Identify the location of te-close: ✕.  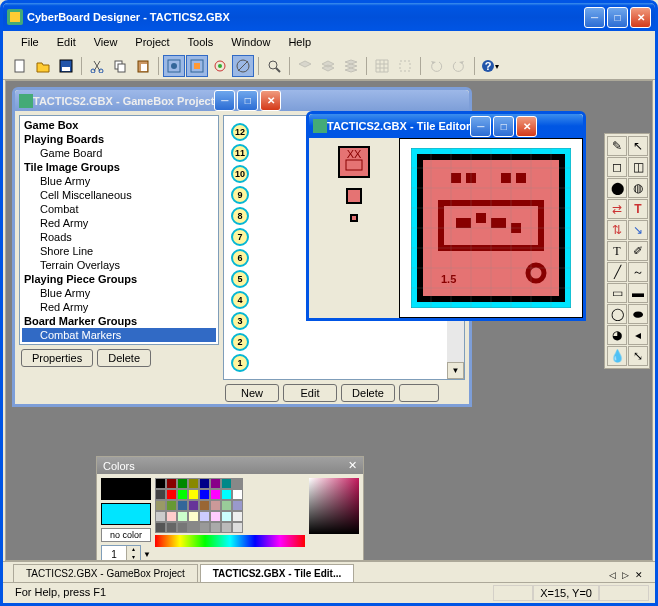
(526, 126).